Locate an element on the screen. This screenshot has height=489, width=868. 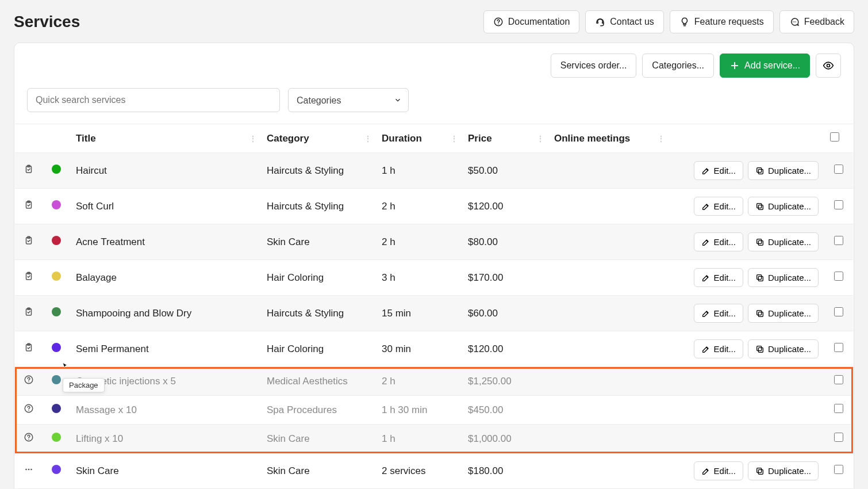
feature-requests-button: Feature requests is located at coordinates (722, 22).